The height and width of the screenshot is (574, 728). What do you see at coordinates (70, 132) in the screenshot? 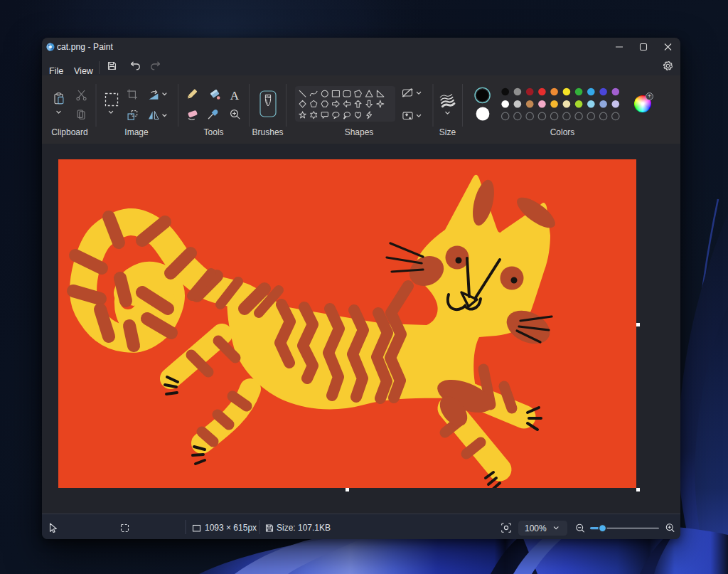
I see `svg-text: Clipboard` at bounding box center [70, 132].